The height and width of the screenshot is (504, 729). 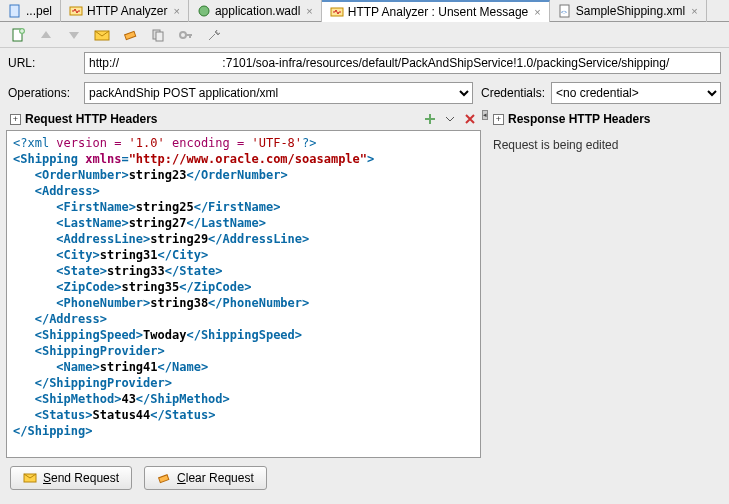 What do you see at coordinates (204, 11) in the screenshot?
I see `wadl-icon` at bounding box center [204, 11].